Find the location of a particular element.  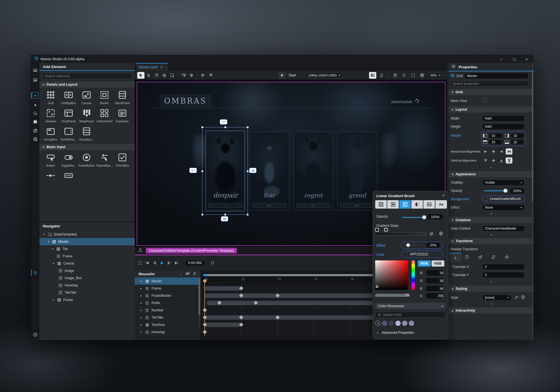

section-appearance: ▾Appearance is located at coordinates (491, 174).